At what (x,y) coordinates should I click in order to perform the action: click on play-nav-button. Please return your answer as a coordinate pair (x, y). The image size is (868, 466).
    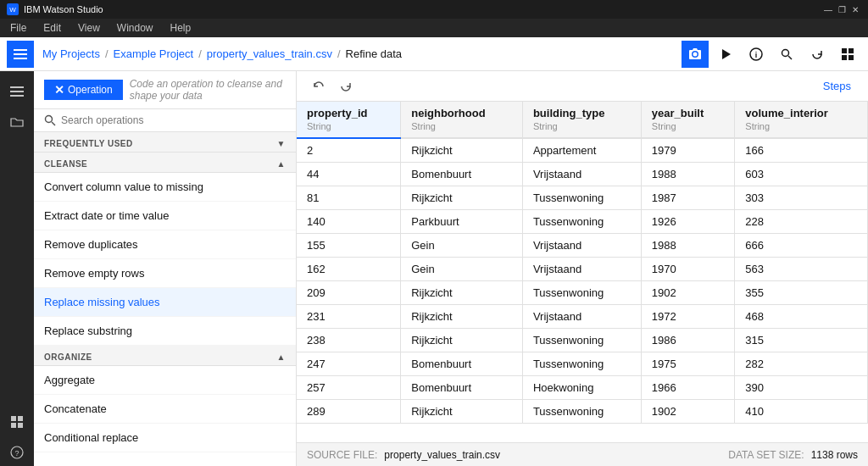
    Looking at the image, I should click on (726, 54).